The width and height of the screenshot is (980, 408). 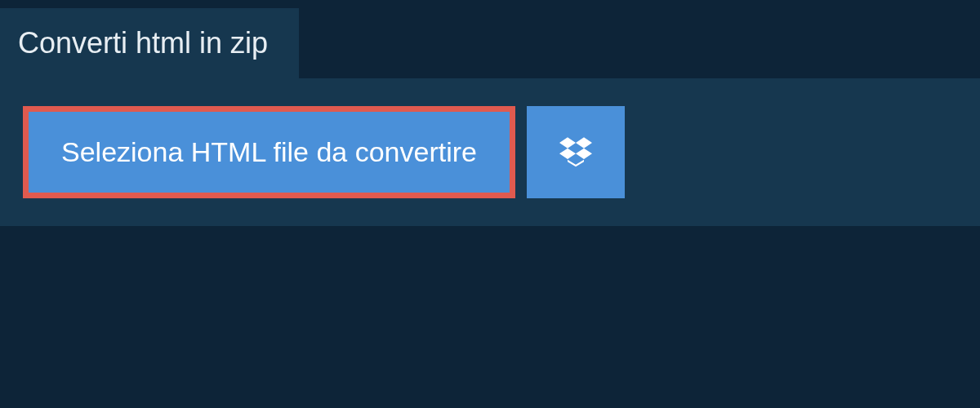 What do you see at coordinates (270, 152) in the screenshot?
I see `select-file-button-label: Seleziona HTML file da convertire` at bounding box center [270, 152].